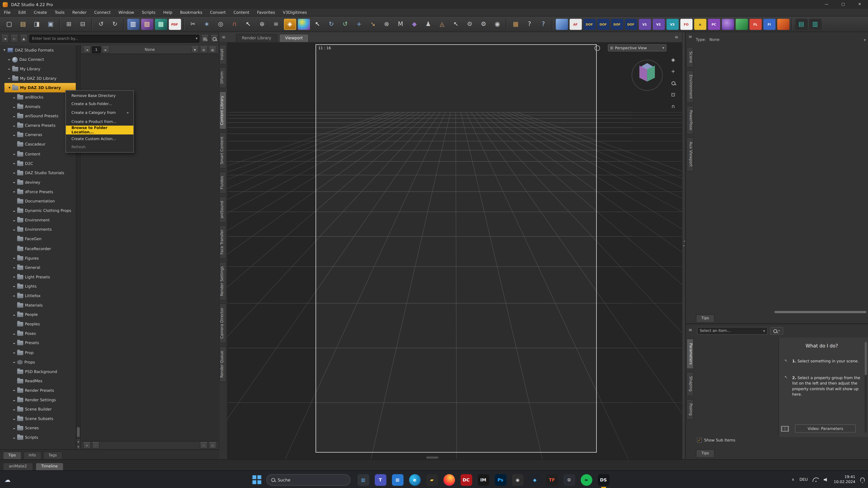 Image resolution: width=868 pixels, height=488 pixels. I want to click on render-settings-button: ▥, so click(133, 24).